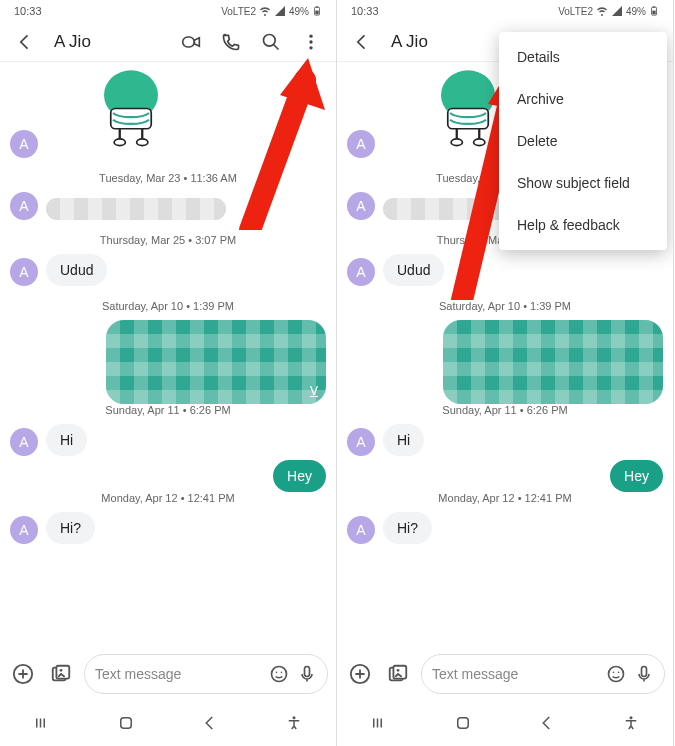 The width and height of the screenshot is (675, 746). What do you see at coordinates (191, 42) in the screenshot?
I see `video-call-button` at bounding box center [191, 42].